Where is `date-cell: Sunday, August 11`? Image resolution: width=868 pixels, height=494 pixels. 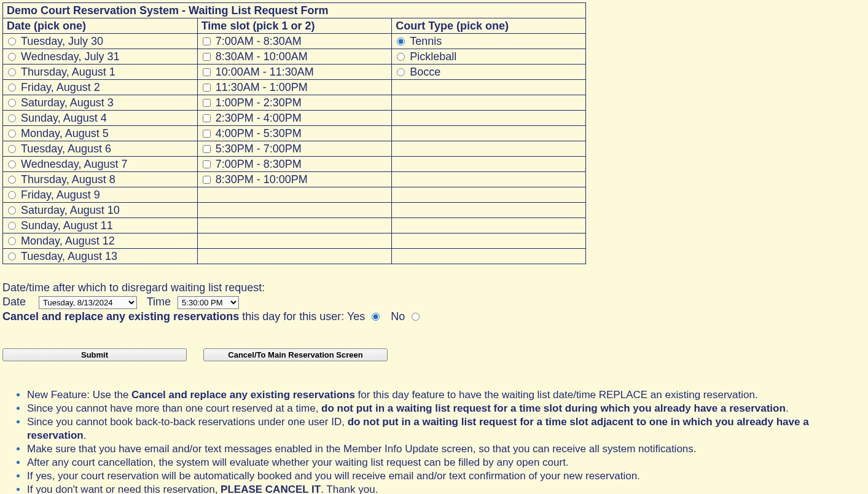 date-cell: Sunday, August 11 is located at coordinates (101, 226).